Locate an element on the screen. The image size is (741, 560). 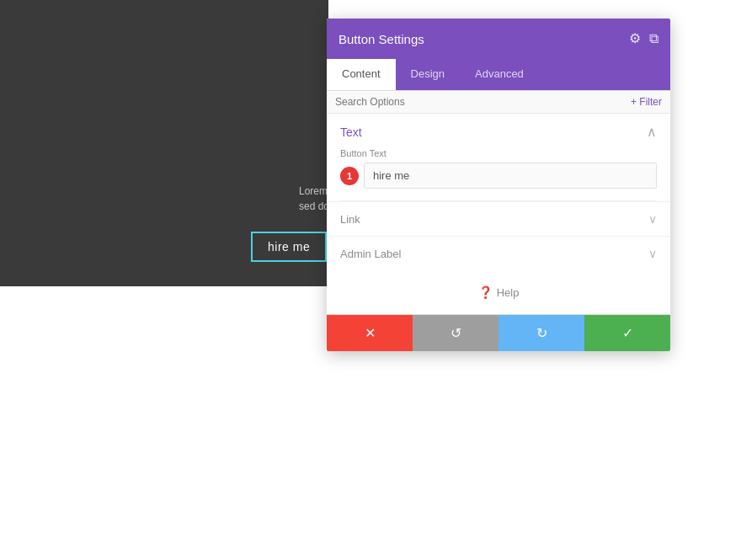
help-row: ❓ Help is located at coordinates (498, 292).